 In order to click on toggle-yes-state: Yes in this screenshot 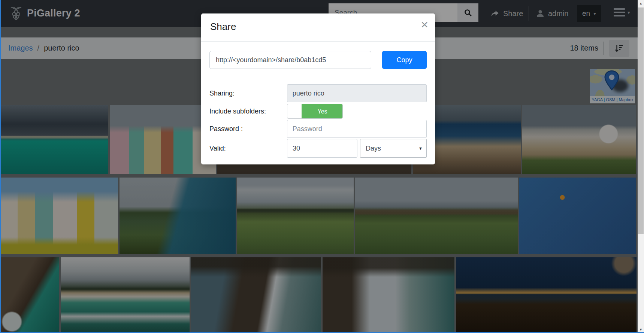, I will do `click(322, 112)`.